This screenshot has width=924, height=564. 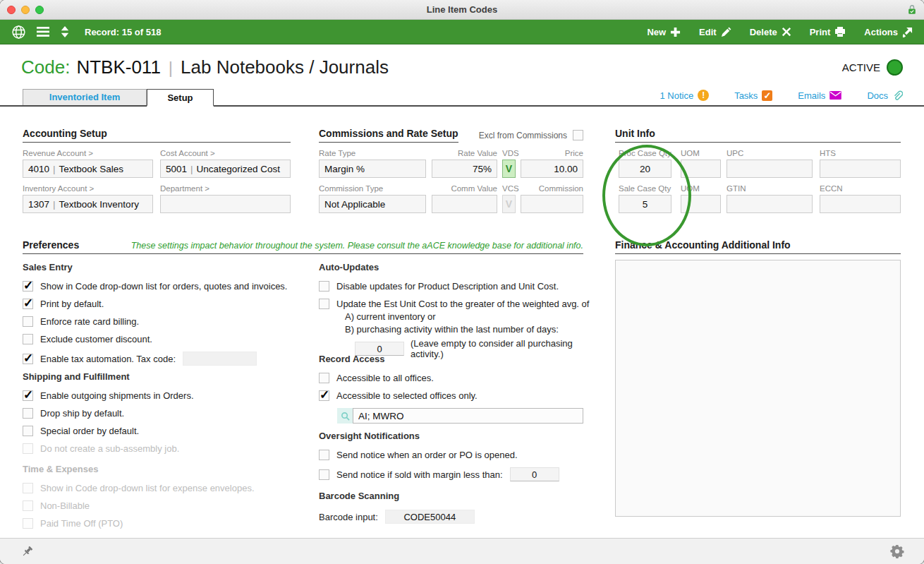 What do you see at coordinates (770, 169) in the screenshot?
I see `upc-field` at bounding box center [770, 169].